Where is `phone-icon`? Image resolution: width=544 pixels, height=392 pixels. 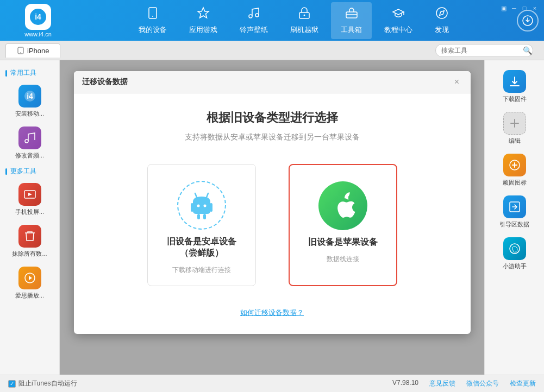
phone-icon is located at coordinates (21, 50).